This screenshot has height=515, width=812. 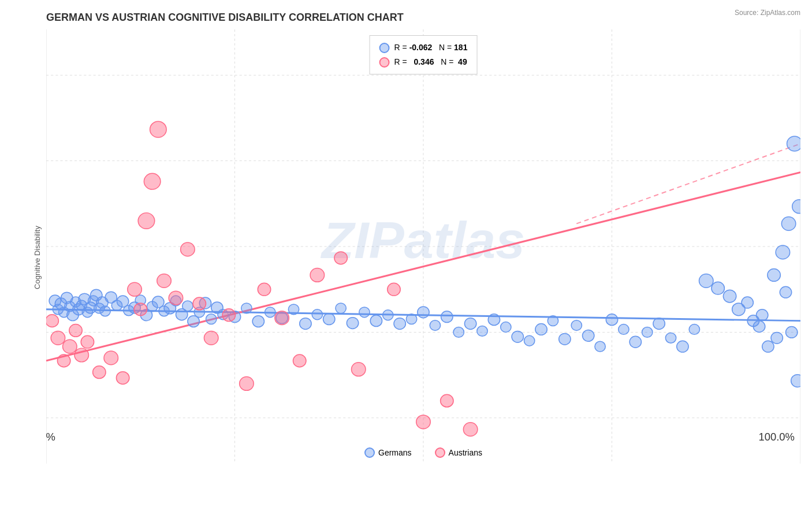 What do you see at coordinates (440, 453) in the screenshot?
I see `legend-swatch-pink-bottom` at bounding box center [440, 453].